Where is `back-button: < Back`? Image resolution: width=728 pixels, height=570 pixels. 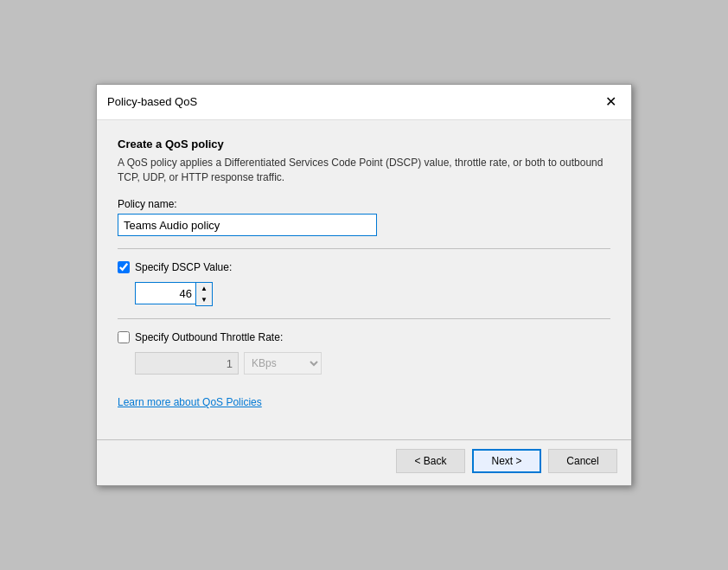 back-button: < Back is located at coordinates (431, 461).